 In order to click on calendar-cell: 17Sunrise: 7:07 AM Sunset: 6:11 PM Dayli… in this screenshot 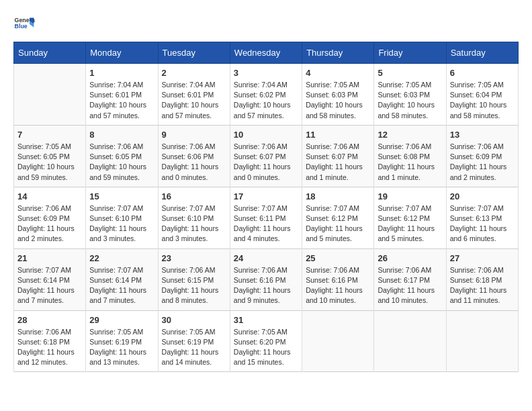, I will do `click(266, 218)`.